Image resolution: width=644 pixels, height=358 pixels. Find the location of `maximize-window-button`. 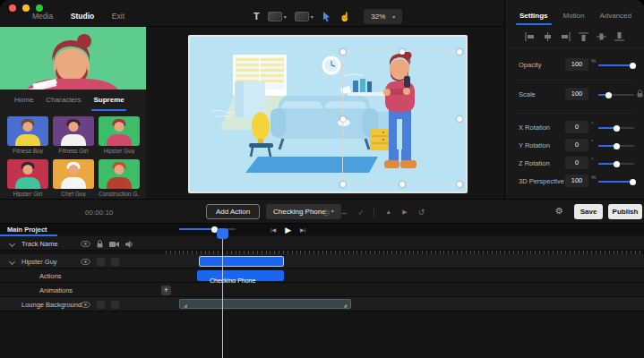

maximize-window-button is located at coordinates (39, 8).